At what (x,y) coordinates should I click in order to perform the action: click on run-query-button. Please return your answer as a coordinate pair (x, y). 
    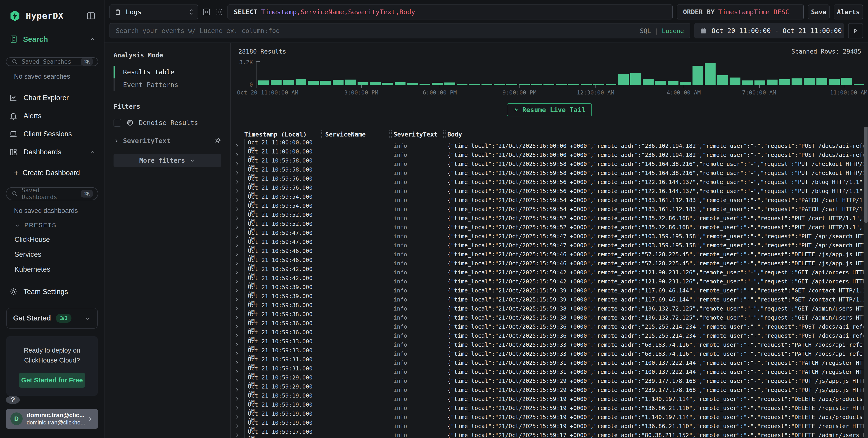
    Looking at the image, I should click on (856, 31).